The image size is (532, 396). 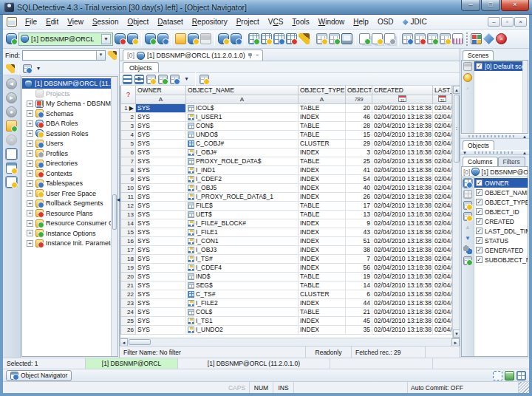 What do you see at coordinates (242, 152) in the screenshot?
I see `cell-object-name: I_OBJ#` at bounding box center [242, 152].